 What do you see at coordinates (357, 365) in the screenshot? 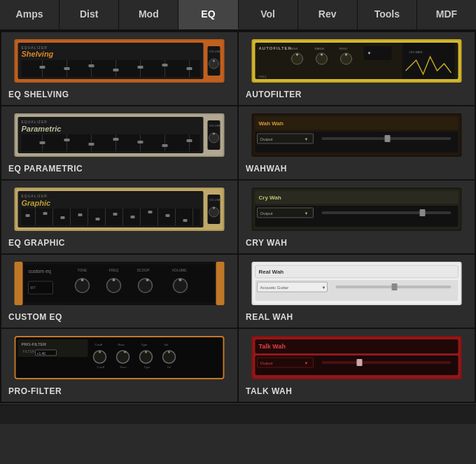
I see `device-cell-talkwah: Talk Wah Output ▼ TALK WAH` at bounding box center [357, 365].